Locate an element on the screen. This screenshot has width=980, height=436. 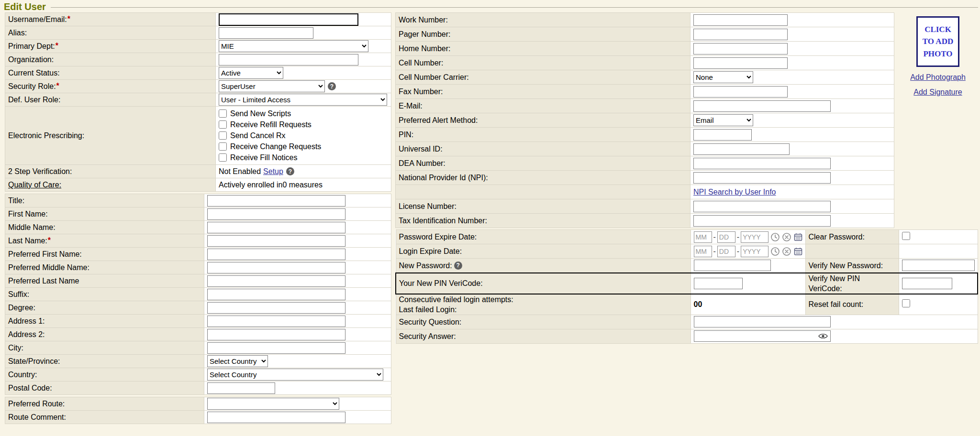
label-cell: Primary Dept:* is located at coordinates (111, 46).